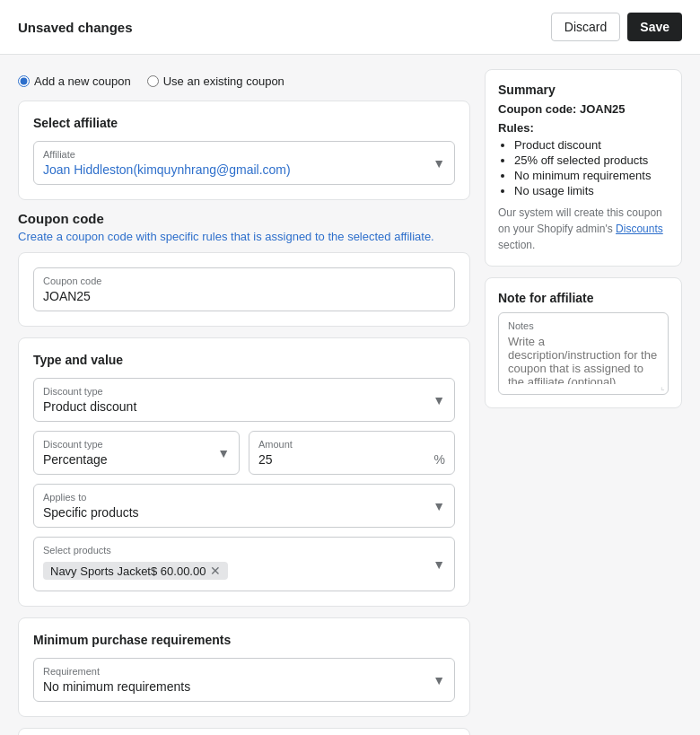 The image size is (700, 735). I want to click on use-existing-coupon-option: Use an existing coupon, so click(215, 81).